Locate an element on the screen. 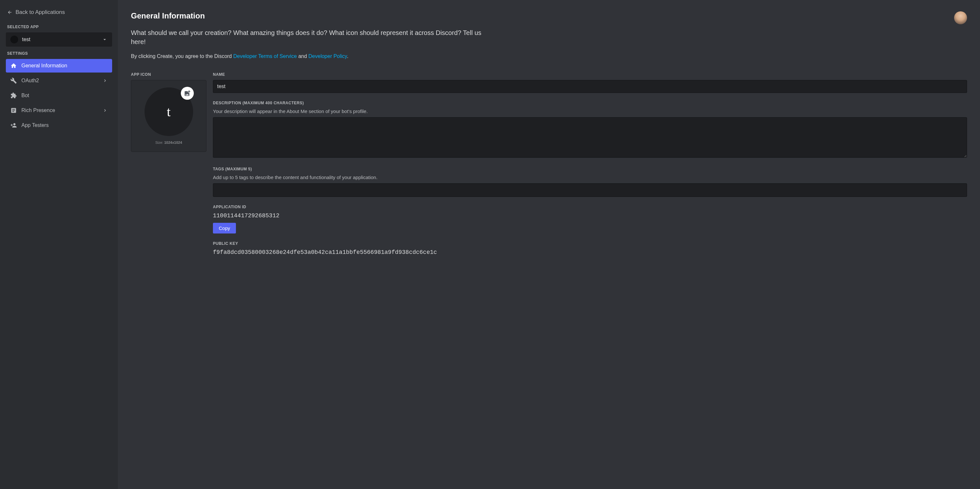 This screenshot has width=980, height=489. nav-bot: Bot is located at coordinates (59, 95).